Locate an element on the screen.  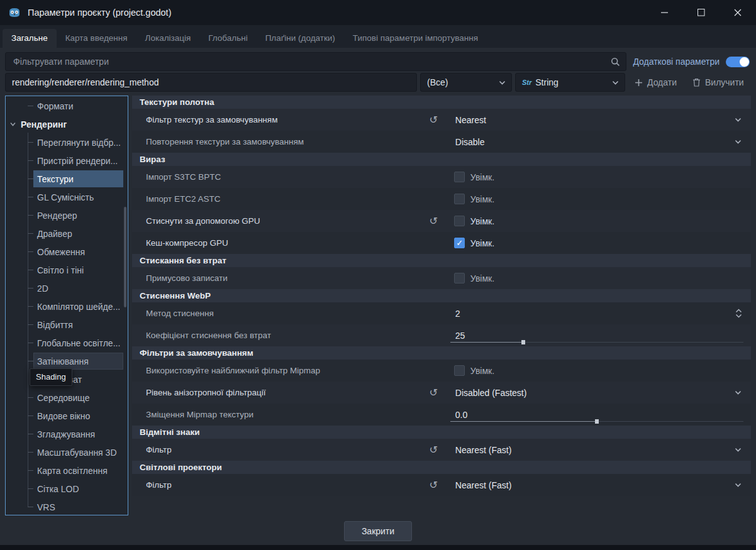
tab-4: Глобальні is located at coordinates (228, 38).